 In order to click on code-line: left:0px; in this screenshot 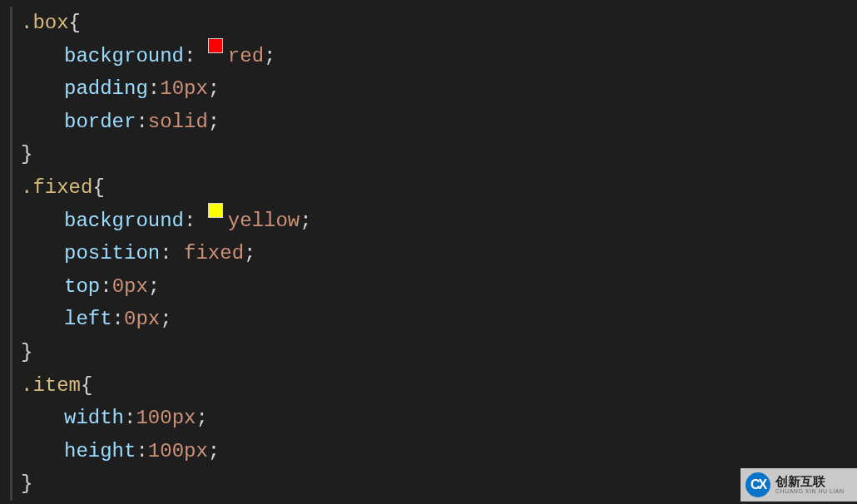, I will do `click(428, 319)`.